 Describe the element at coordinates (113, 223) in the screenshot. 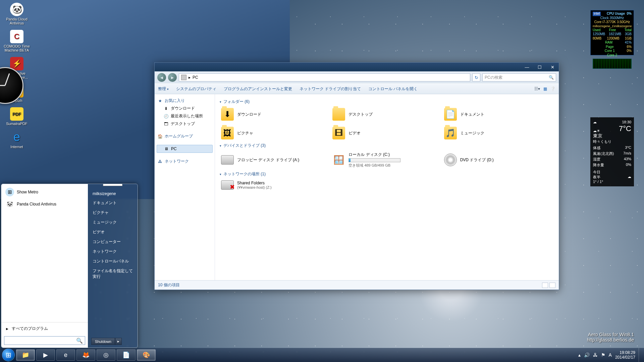

I see `start-link: ミュージック` at that location.